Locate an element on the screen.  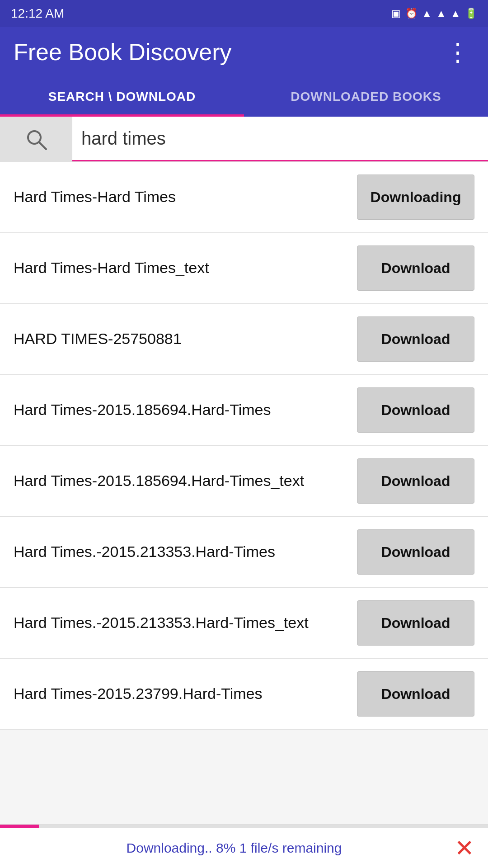
signal2-icon: ▲ is located at coordinates (455, 14).